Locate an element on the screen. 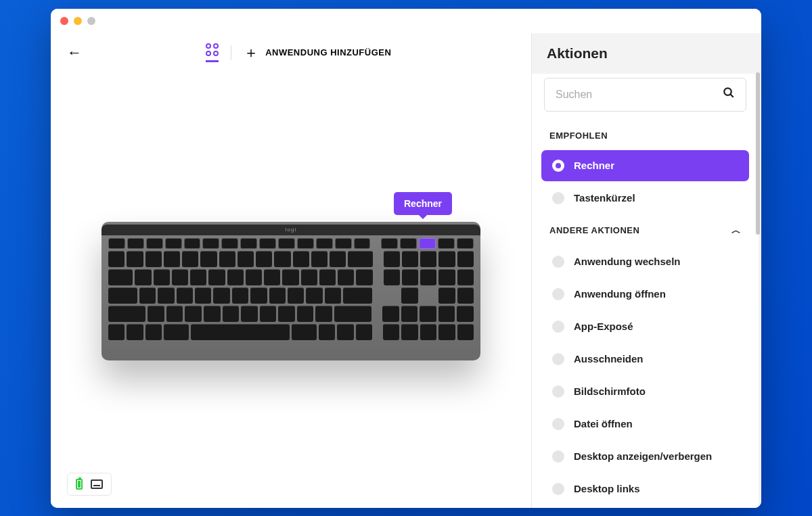  key-enter is located at coordinates (466, 332).